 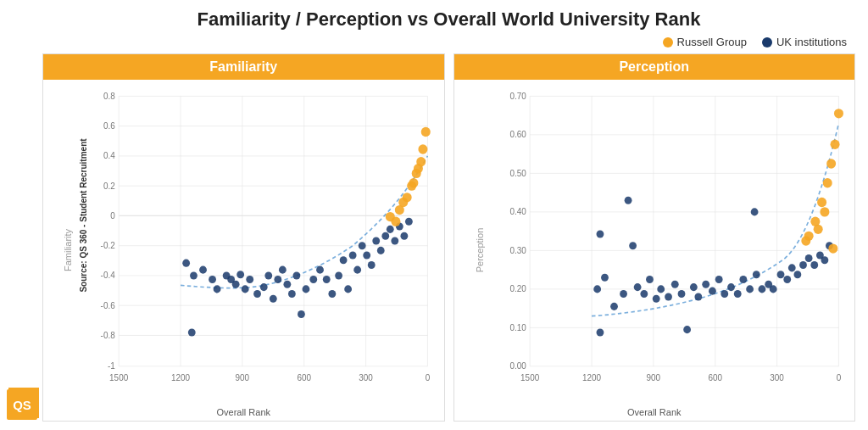 What do you see at coordinates (767, 42) in the screenshot?
I see `legend-dot-uk` at bounding box center [767, 42].